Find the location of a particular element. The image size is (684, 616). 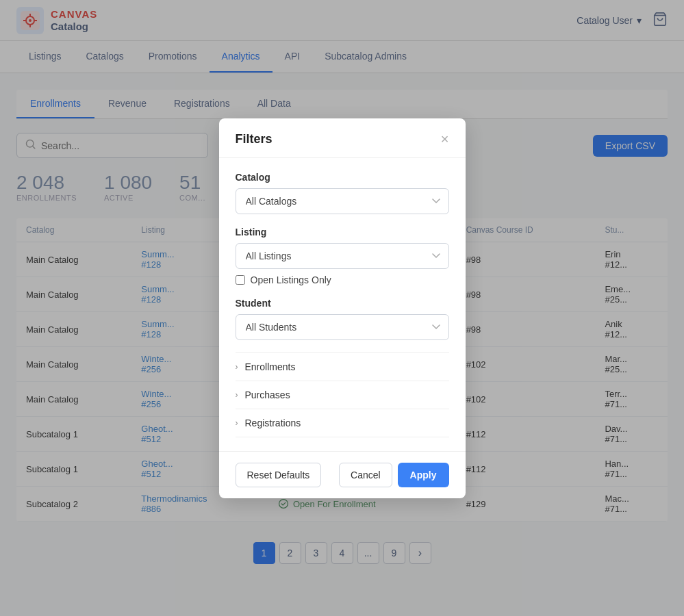

accordion-enrollments-label: Enrollments is located at coordinates (270, 367).